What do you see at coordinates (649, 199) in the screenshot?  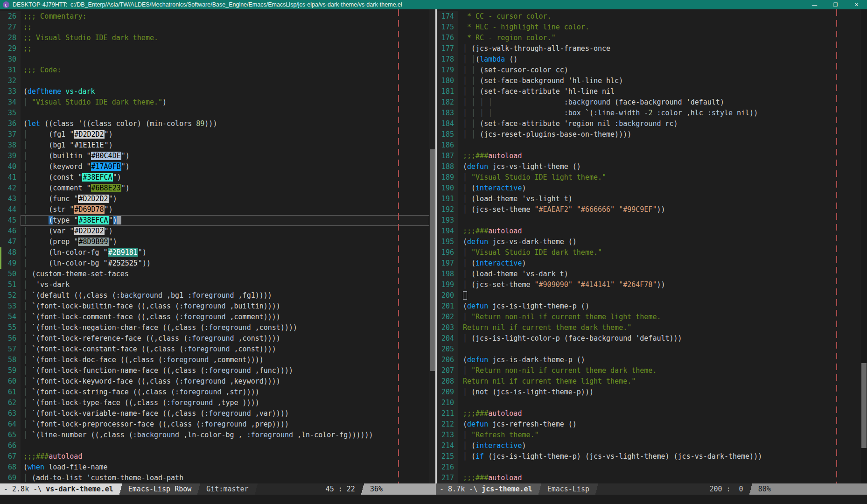 I see `code-line: 191│ (load-theme 'vs-light t)` at bounding box center [649, 199].